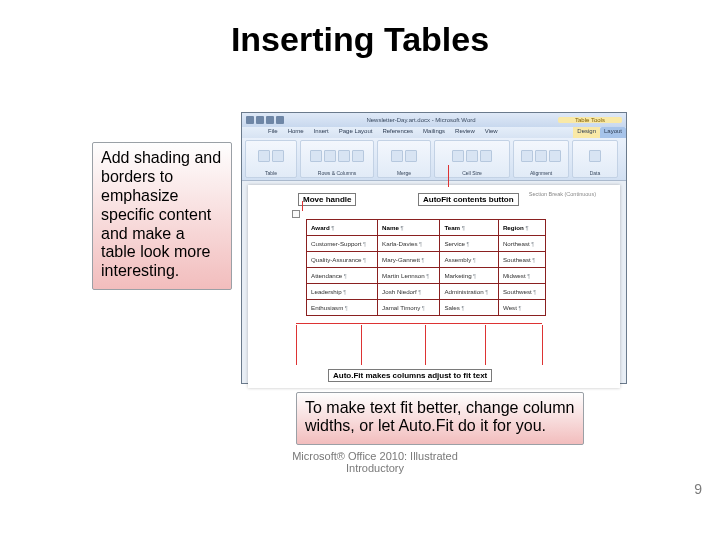 Image resolution: width=720 pixels, height=540 pixels. I want to click on align-tl-icon, so click(527, 156).